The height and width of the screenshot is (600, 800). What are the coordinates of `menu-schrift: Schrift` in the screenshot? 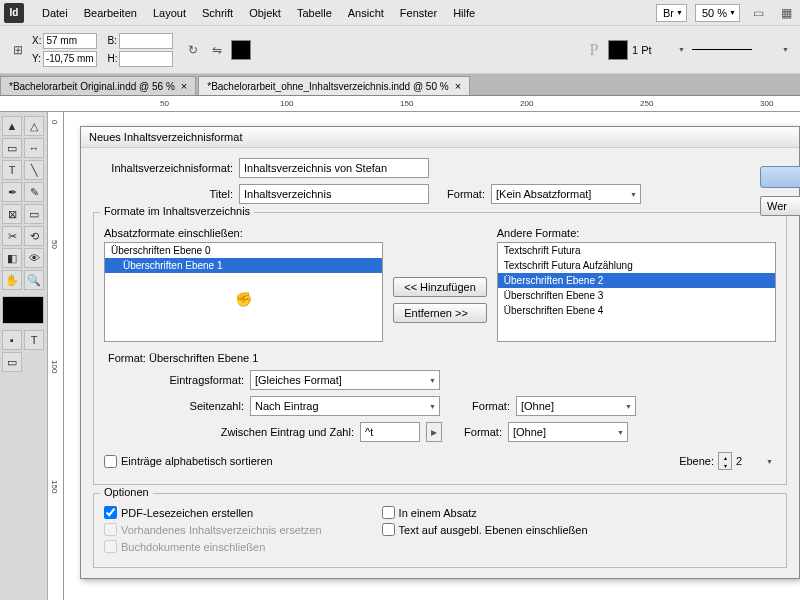 It's located at (218, 13).